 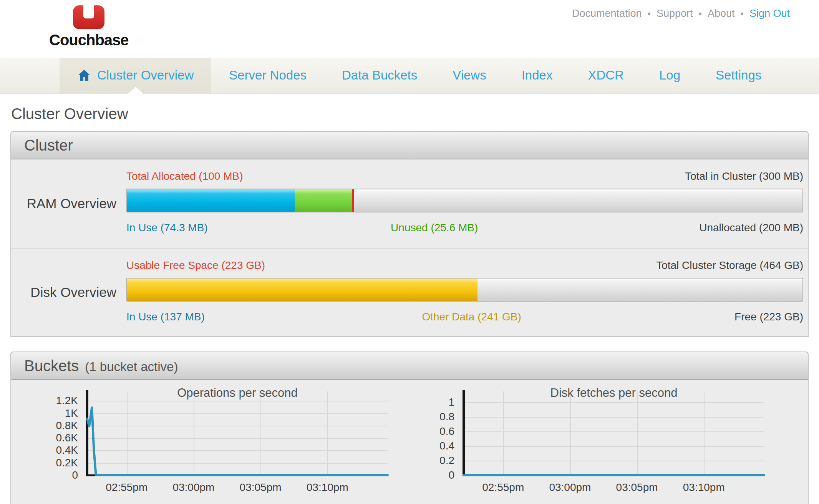 What do you see at coordinates (89, 17) in the screenshot?
I see `couchbase-logo-icon` at bounding box center [89, 17].